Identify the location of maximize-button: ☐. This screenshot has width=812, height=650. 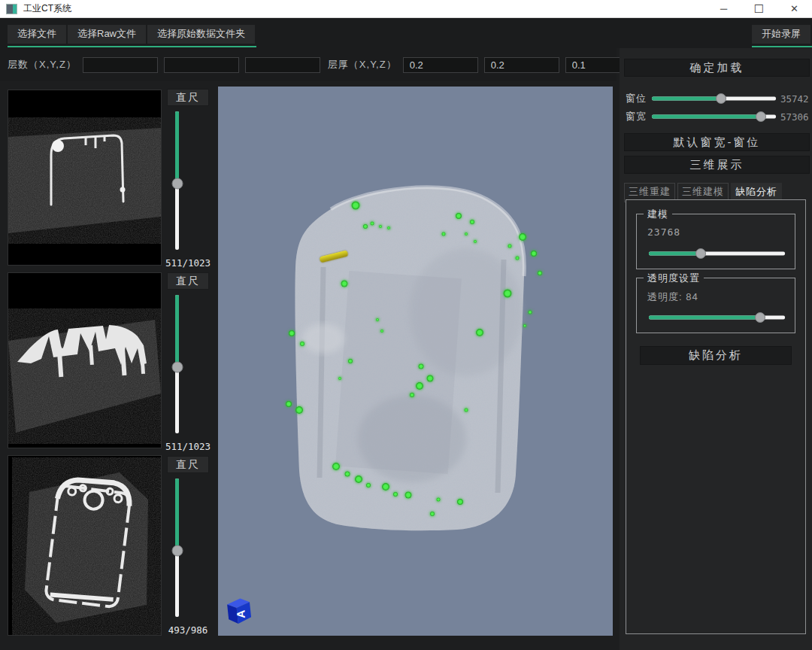
(759, 9).